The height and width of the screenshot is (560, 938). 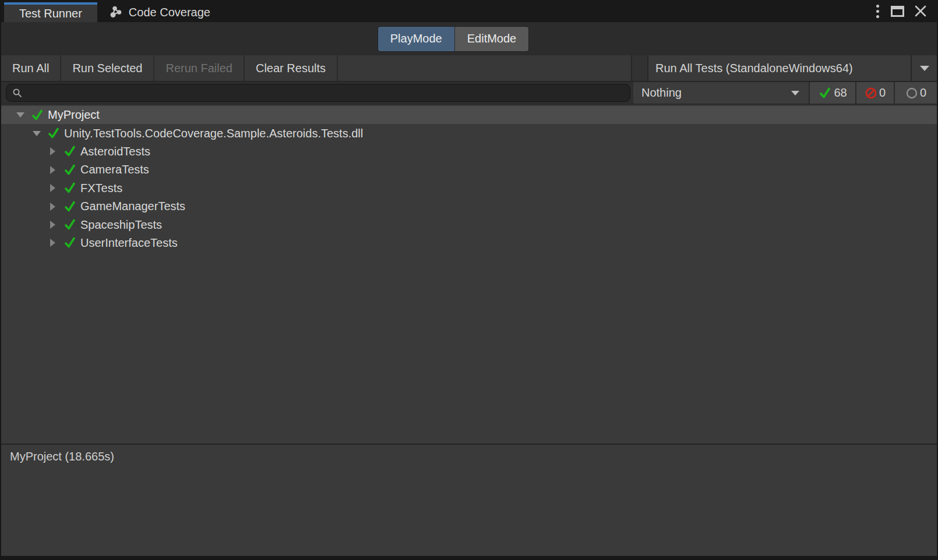 I want to click on filter-bar: Nothing 68 0 0, so click(x=469, y=93).